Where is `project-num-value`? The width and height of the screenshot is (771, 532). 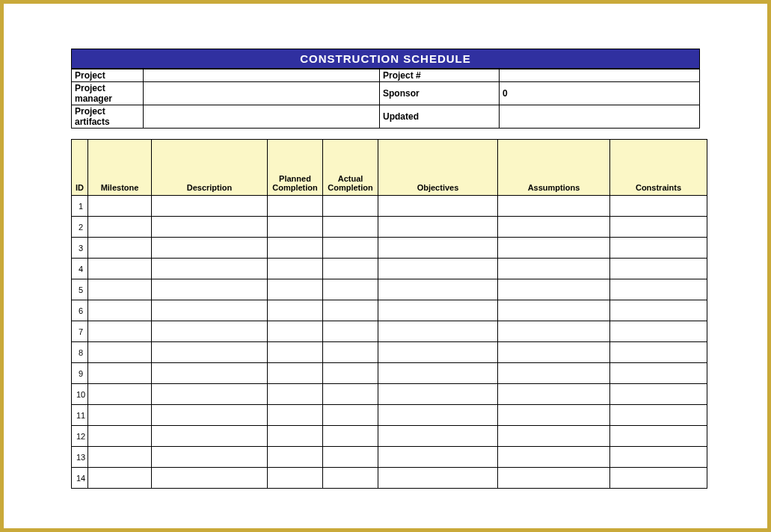 project-num-value is located at coordinates (600, 76).